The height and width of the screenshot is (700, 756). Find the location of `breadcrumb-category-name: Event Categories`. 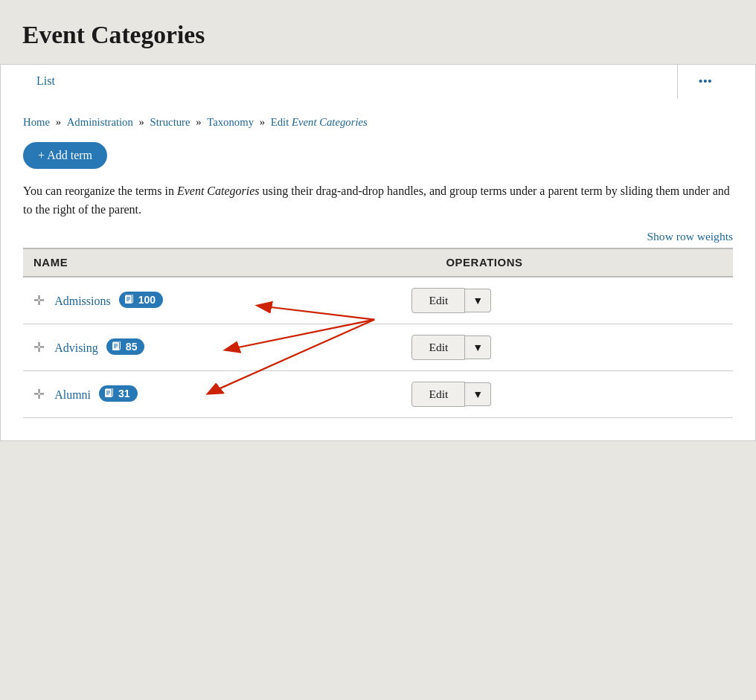

breadcrumb-category-name: Event Categories is located at coordinates (330, 122).